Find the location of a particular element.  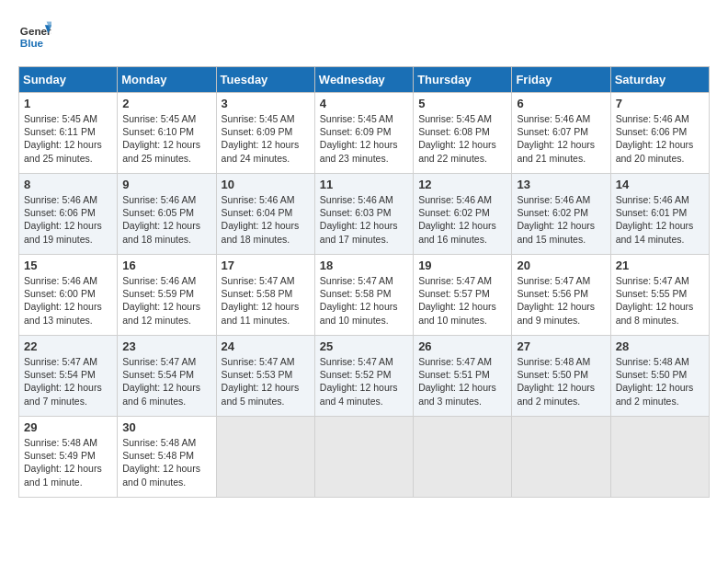

day-number: 19 is located at coordinates (462, 265).